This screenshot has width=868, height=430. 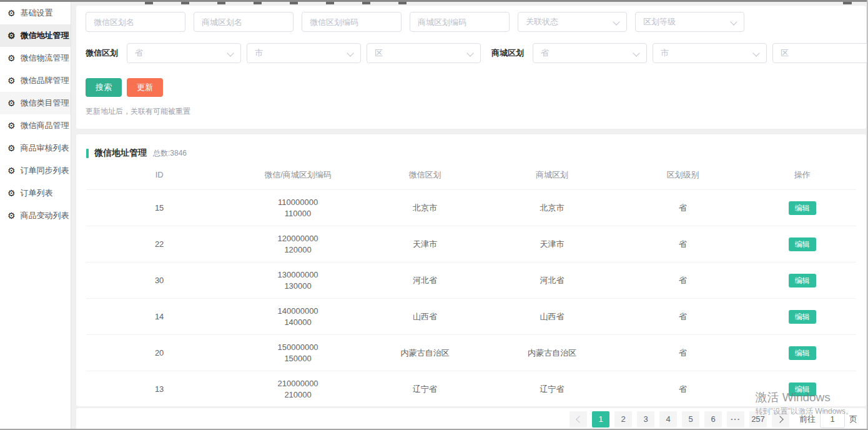 I want to click on cell-mall-region: 内蒙古自治区, so click(x=552, y=353).